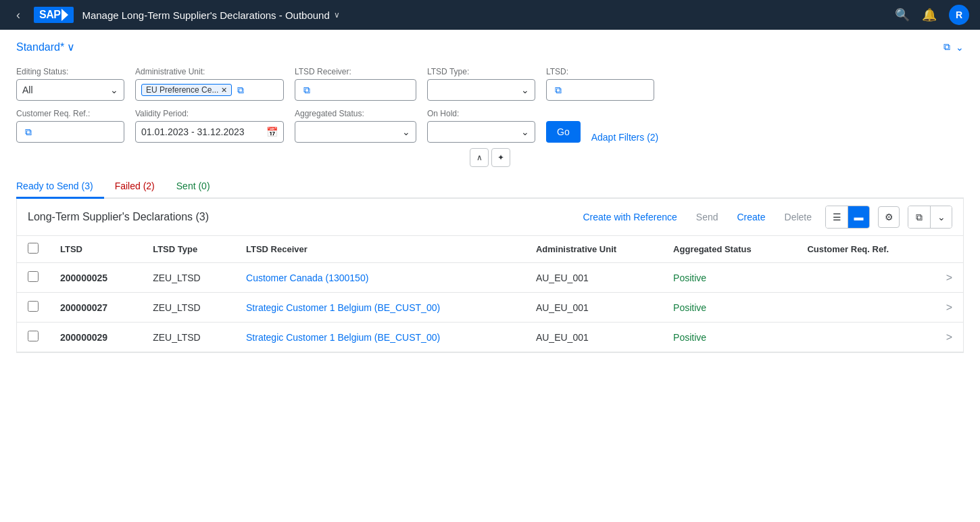  What do you see at coordinates (96, 278) in the screenshot?
I see `row1-ltsd: 200000025` at bounding box center [96, 278].